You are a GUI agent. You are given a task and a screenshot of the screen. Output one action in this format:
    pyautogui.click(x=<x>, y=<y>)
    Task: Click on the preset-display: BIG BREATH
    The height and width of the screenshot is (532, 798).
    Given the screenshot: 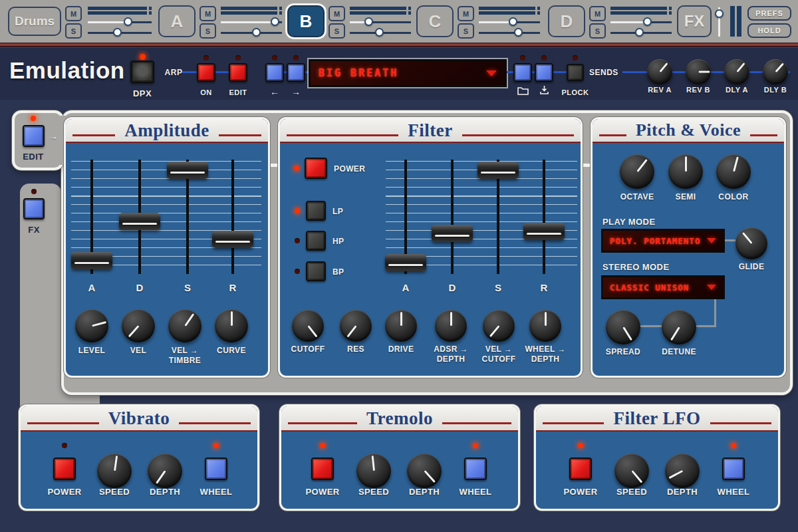 What is the action you would take?
    pyautogui.click(x=408, y=73)
    